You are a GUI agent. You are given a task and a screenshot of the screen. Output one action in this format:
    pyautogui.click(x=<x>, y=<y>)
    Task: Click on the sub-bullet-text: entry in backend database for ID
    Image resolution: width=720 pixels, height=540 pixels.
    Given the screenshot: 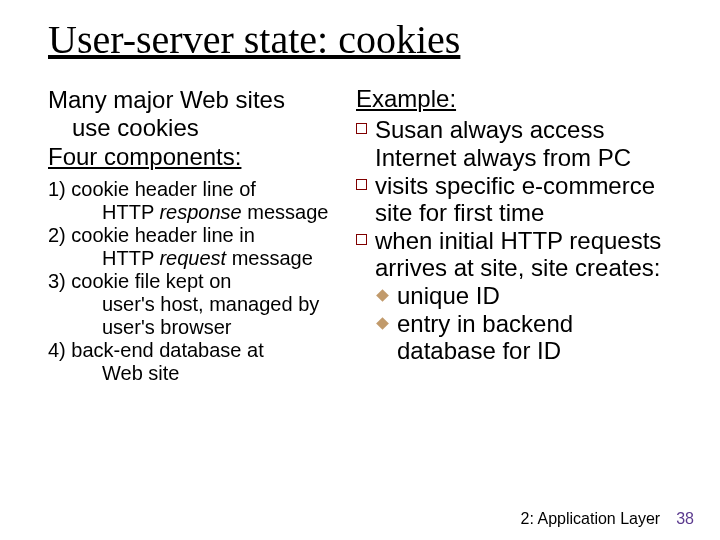 What is the action you would take?
    pyautogui.click(x=538, y=338)
    